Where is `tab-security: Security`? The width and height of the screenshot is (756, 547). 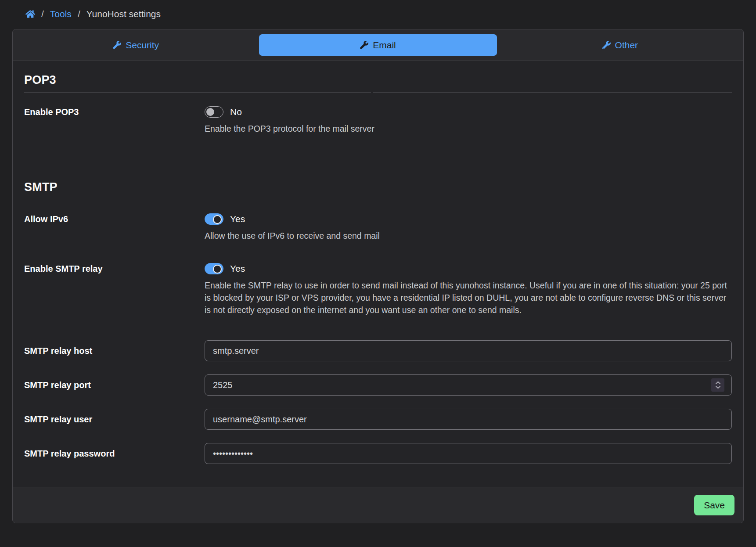 tab-security: Security is located at coordinates (136, 45).